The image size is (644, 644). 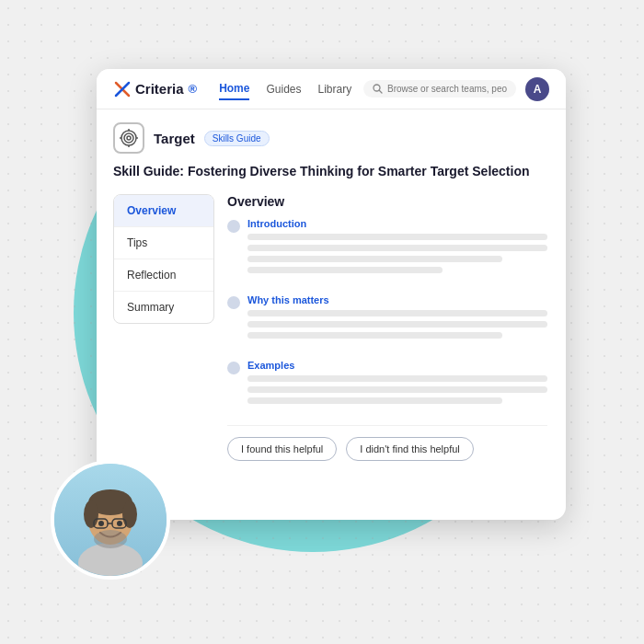 What do you see at coordinates (397, 318) in the screenshot?
I see `why-matters-content: Why this matters` at bounding box center [397, 318].